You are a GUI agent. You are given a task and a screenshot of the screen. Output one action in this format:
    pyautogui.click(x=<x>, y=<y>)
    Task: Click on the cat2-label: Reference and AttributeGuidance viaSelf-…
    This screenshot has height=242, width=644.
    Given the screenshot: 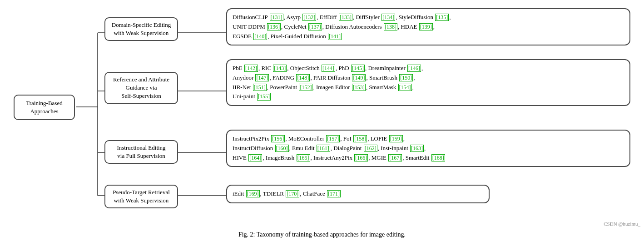 What is the action you would take?
    pyautogui.click(x=141, y=87)
    